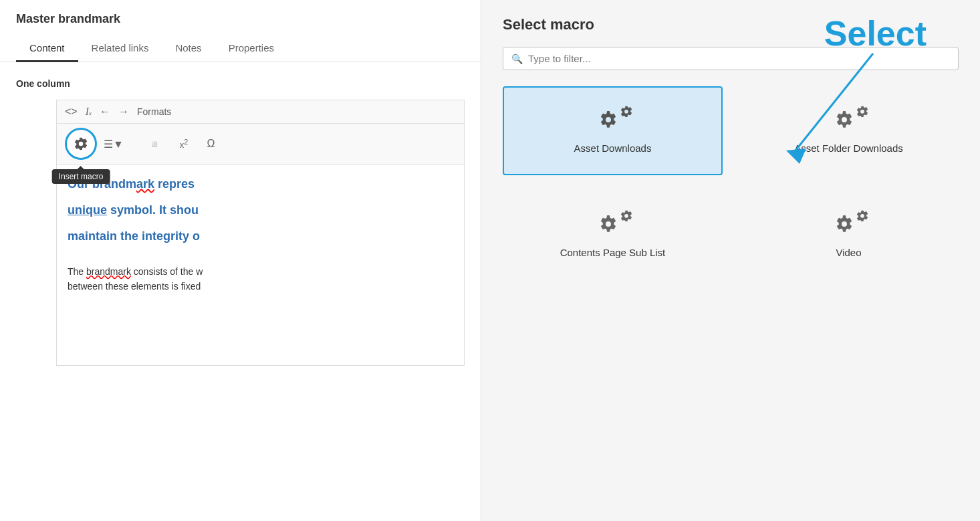 This screenshot has height=521, width=980. Describe the element at coordinates (241, 84) in the screenshot. I see `one-column-label: One column` at that location.